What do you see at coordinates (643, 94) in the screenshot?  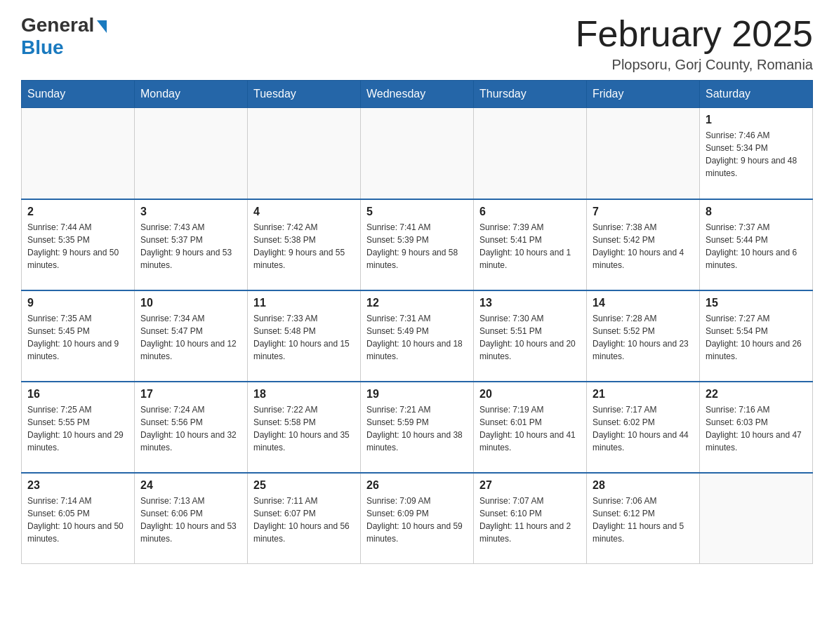 I see `weekday-header-friday: Friday` at bounding box center [643, 94].